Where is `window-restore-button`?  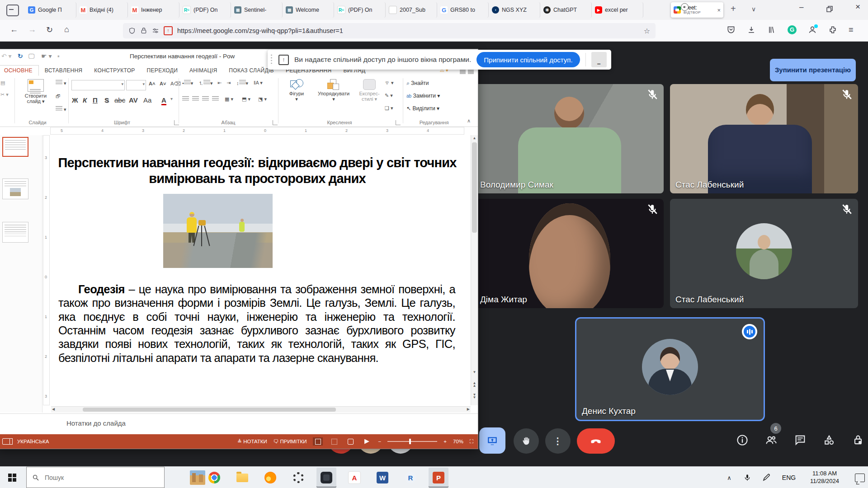
window-restore-button is located at coordinates (830, 9).